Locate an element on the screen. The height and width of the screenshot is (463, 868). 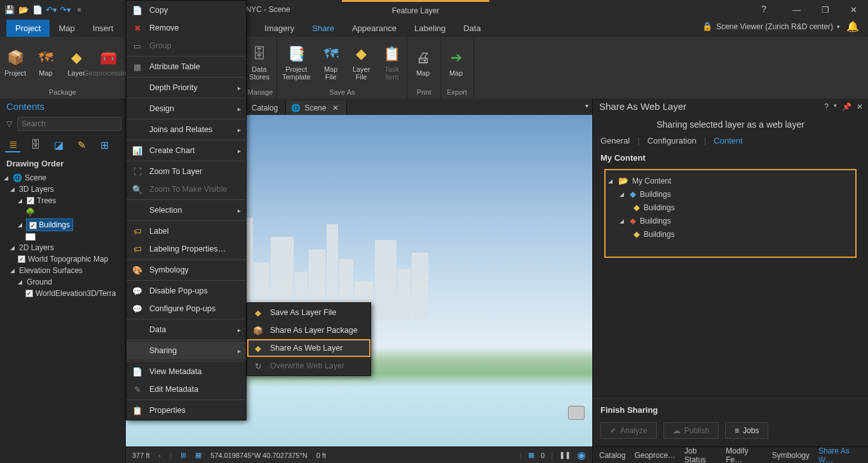
layer-file-button: ◆Layer File is located at coordinates (362, 62).